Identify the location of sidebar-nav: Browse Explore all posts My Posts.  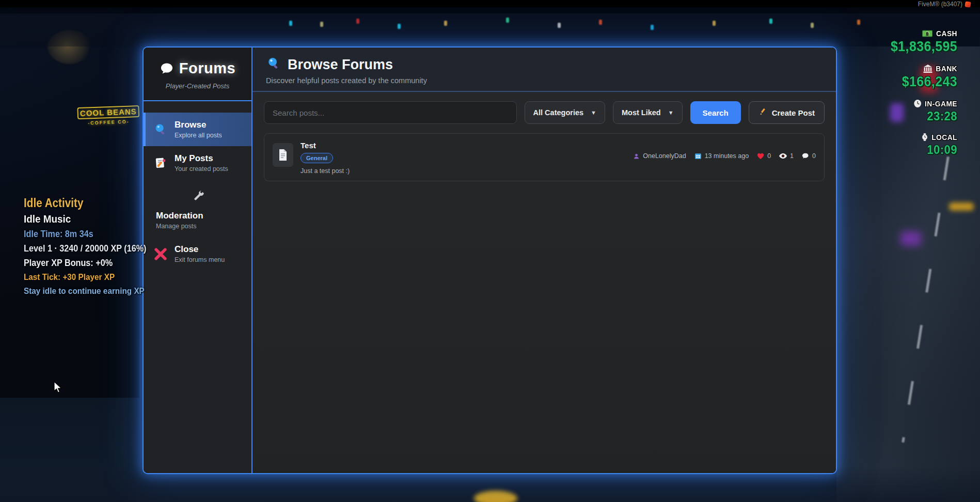
(197, 186).